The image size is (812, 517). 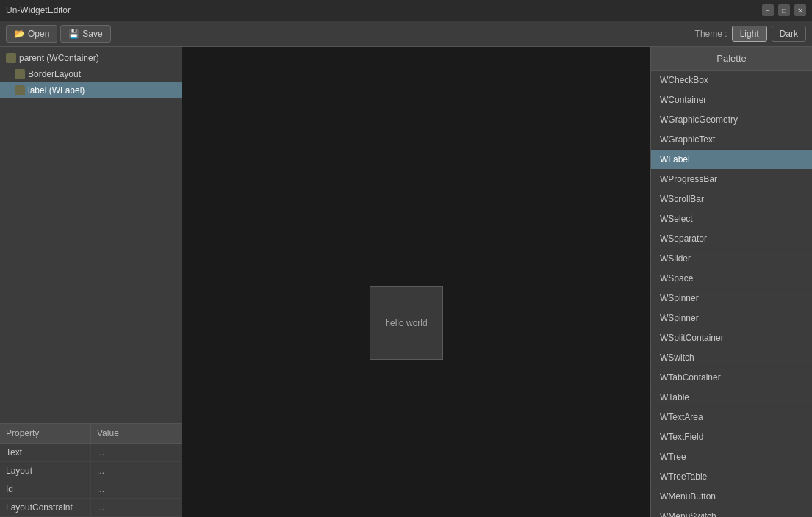 What do you see at coordinates (406, 323) in the screenshot?
I see `widget-preview: hello world` at bounding box center [406, 323].